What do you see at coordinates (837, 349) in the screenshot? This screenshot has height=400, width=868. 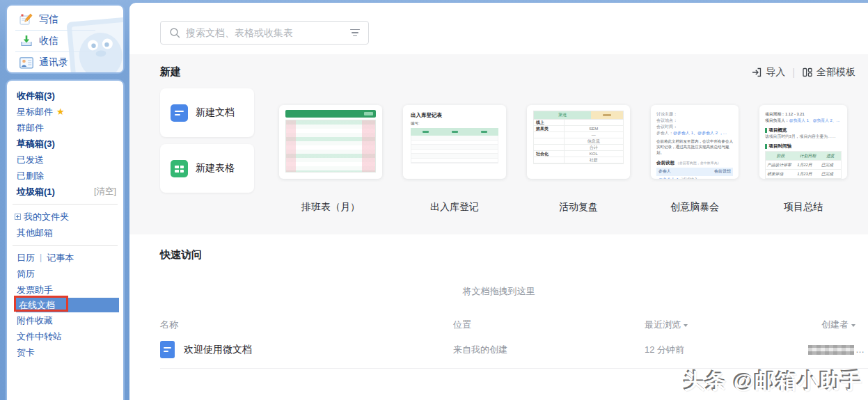 I see `document-creator: …` at bounding box center [837, 349].